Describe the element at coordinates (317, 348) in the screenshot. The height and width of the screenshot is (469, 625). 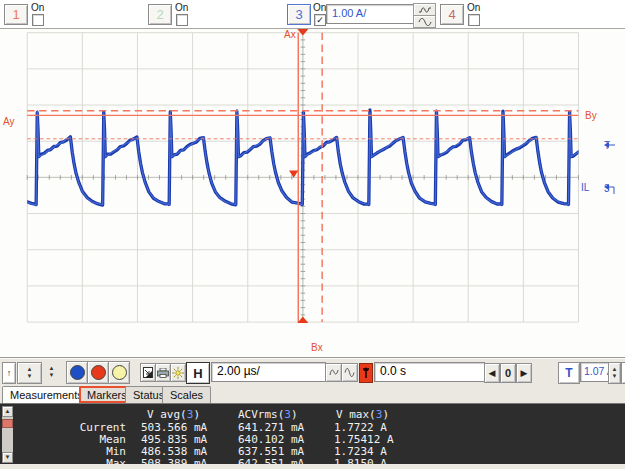
I see `marker-bx-label: Bx` at that location.